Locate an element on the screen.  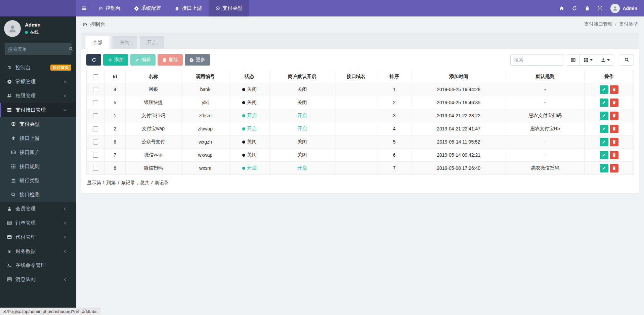
pay-logo-icon is located at coordinates (13, 124).